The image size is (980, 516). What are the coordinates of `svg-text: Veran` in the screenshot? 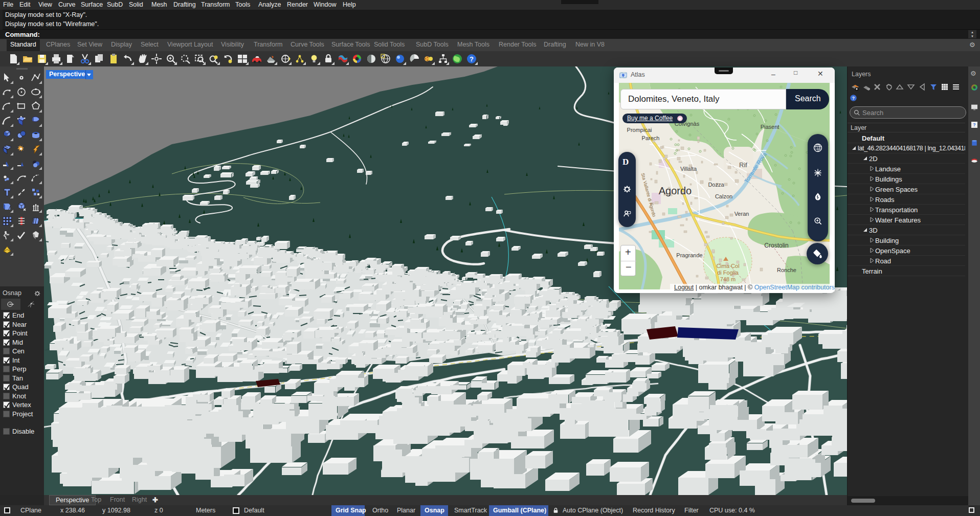 It's located at (742, 214).